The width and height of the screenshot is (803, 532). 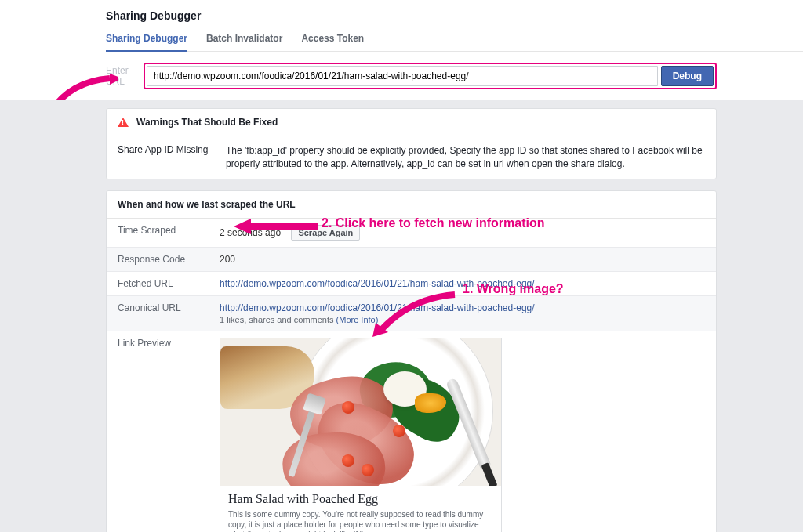 I want to click on tab-sharing-debugger: Sharing Debugger, so click(x=147, y=42).